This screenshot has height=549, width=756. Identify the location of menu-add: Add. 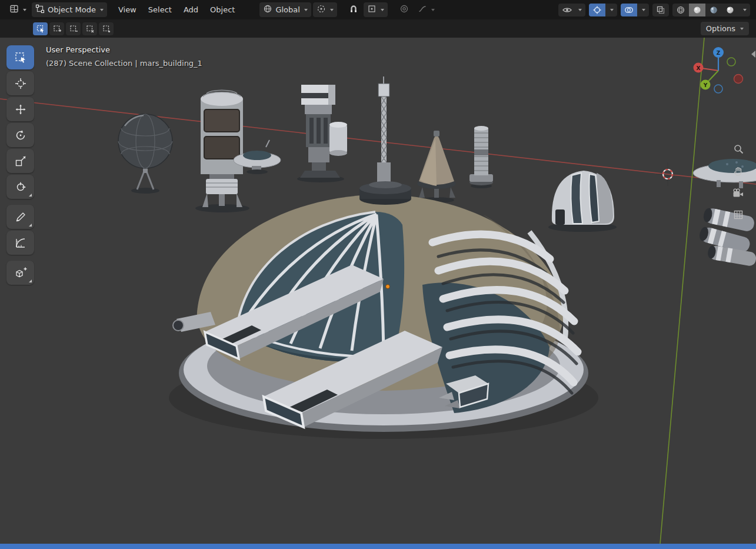
(191, 9).